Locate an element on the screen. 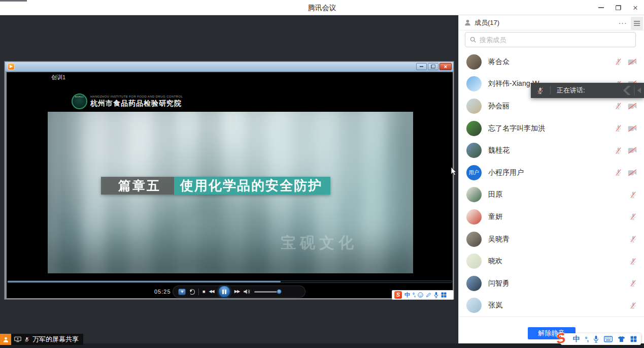 The width and height of the screenshot is (644, 348). member-row: 童妍 is located at coordinates (551, 217).